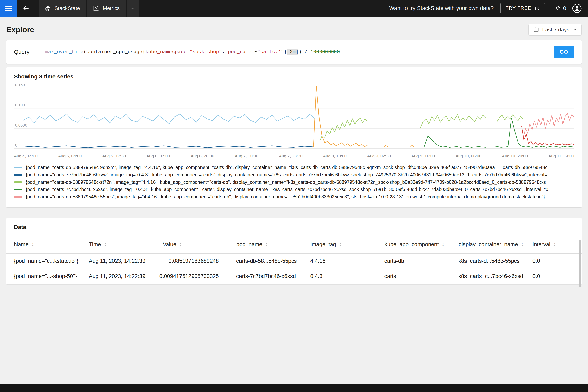  Describe the element at coordinates (192, 52) in the screenshot. I see `query-code: max_over_time(container_cpu_usage{kube_n…` at that location.